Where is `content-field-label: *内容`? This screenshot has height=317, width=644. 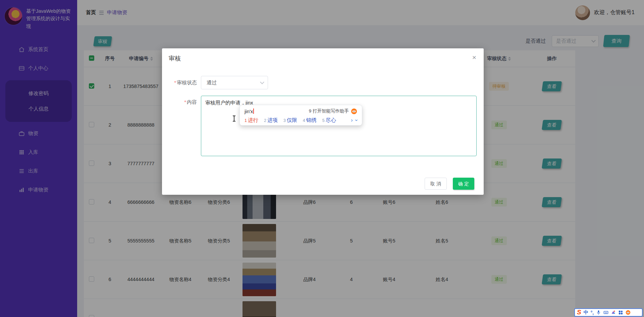 content-field-label: *内容 is located at coordinates (183, 126).